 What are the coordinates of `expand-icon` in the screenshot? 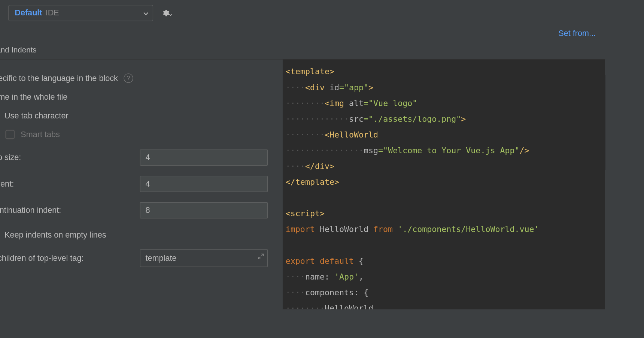 It's located at (261, 257).